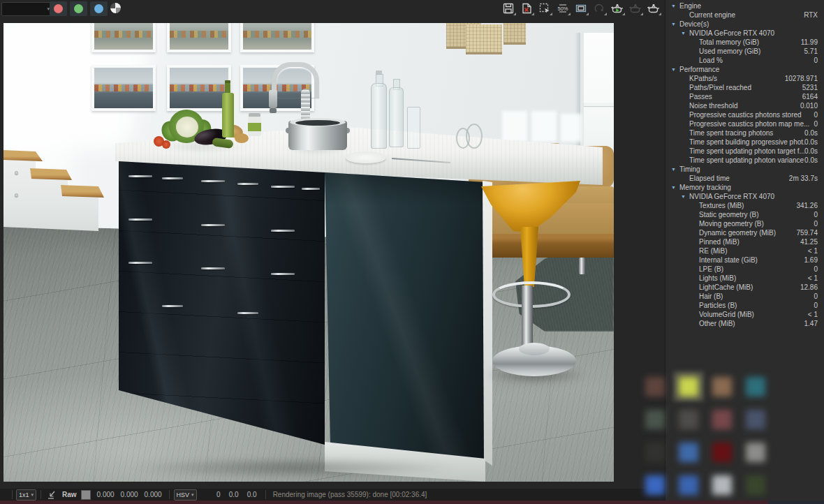 The height and width of the screenshot is (504, 824). I want to click on rgb-values: 0.0000.0000.000, so click(126, 494).